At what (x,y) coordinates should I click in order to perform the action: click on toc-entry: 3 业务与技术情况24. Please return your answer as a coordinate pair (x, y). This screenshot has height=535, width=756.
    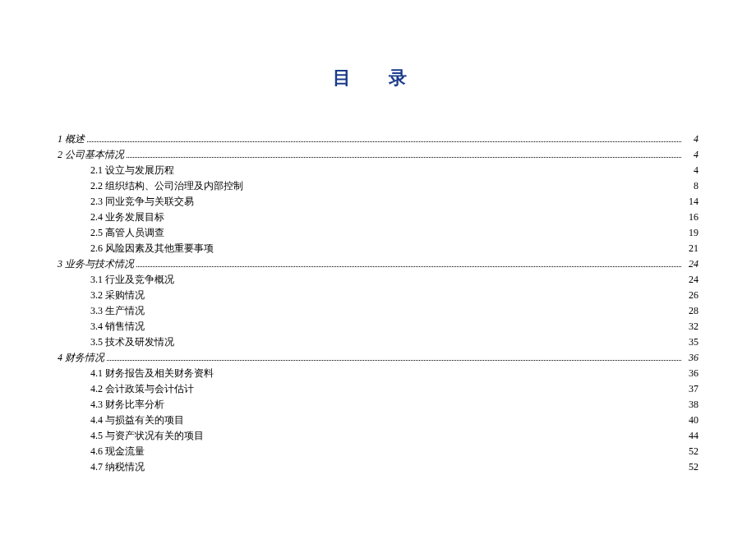
    Looking at the image, I should click on (378, 264).